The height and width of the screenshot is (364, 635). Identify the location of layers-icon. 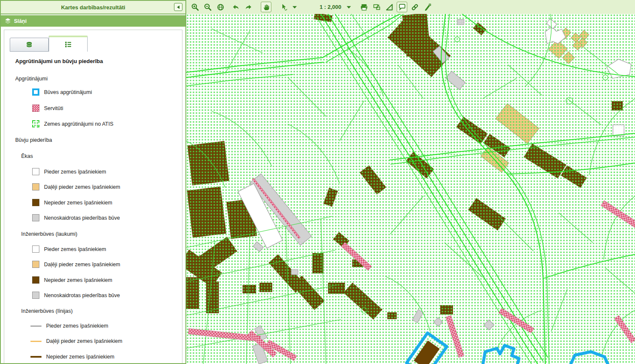
(8, 21).